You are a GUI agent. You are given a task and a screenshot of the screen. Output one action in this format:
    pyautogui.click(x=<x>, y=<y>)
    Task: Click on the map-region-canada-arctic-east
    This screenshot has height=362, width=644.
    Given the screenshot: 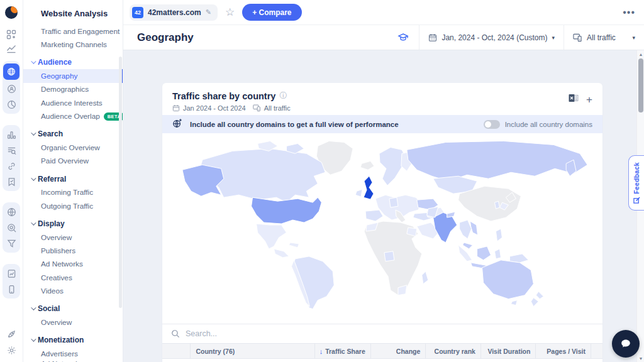 What is the action you would take?
    pyautogui.click(x=295, y=148)
    